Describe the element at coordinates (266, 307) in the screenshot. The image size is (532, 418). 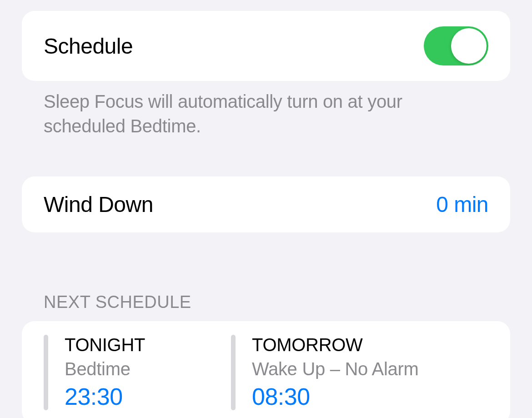
I see `next-schedule-header: NEXT SCHEDULE` at that location.